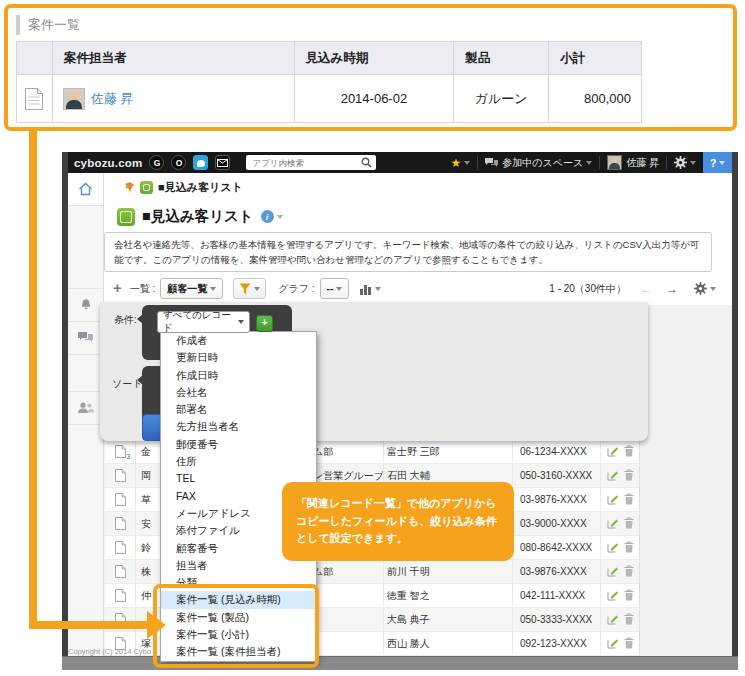 This screenshot has height=676, width=745. I want to click on people-icon, so click(86, 408).